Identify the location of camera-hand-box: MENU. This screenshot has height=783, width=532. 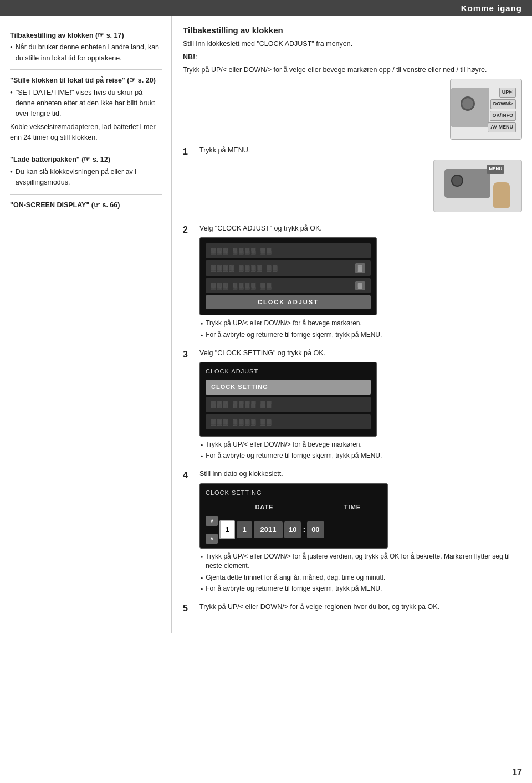
(478, 186).